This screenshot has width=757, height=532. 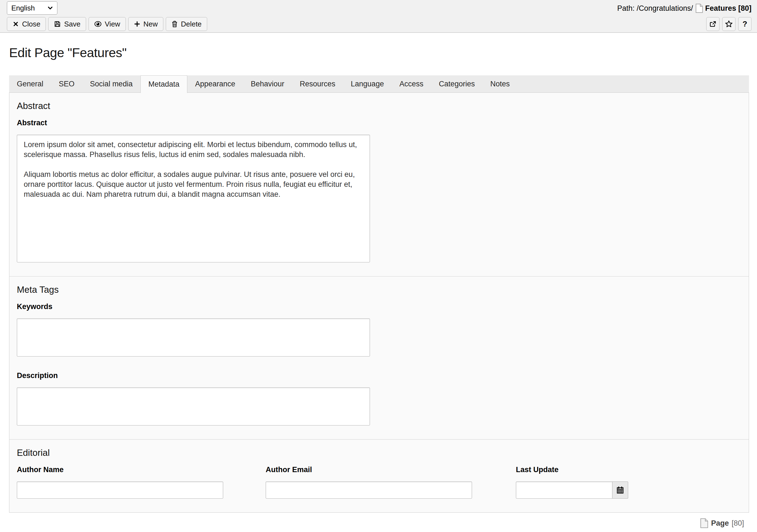 I want to click on close-icon, so click(x=16, y=24).